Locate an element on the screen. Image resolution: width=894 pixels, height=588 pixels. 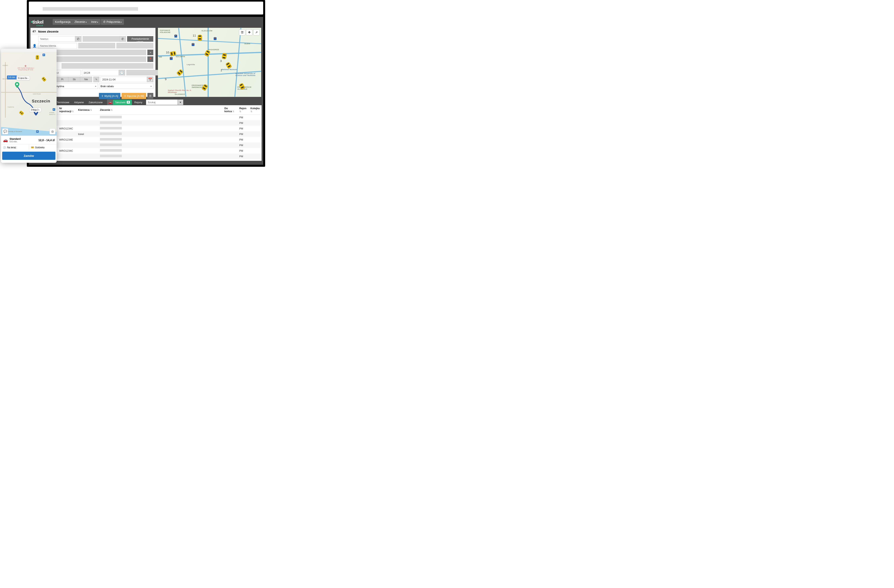
parking-icon: P is located at coordinates (38, 131).